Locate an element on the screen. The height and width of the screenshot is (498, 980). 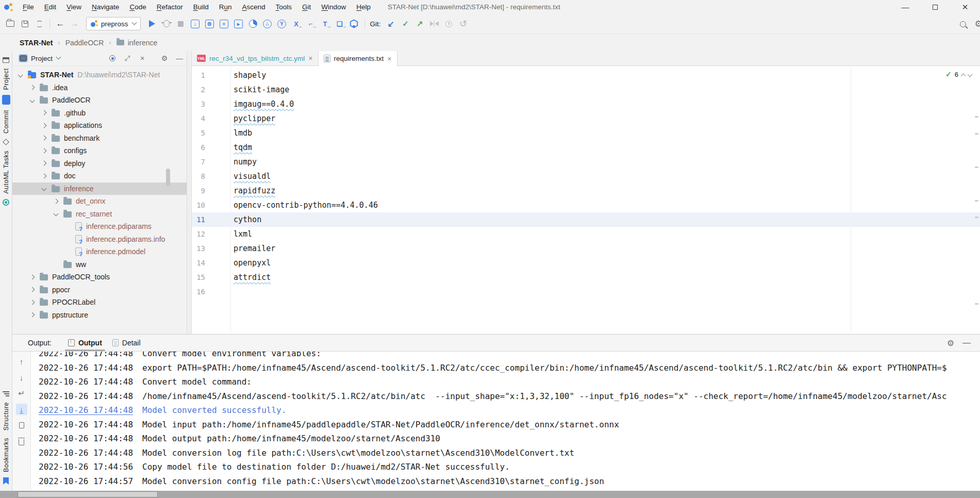
tree-row: ppocr is located at coordinates (99, 290).